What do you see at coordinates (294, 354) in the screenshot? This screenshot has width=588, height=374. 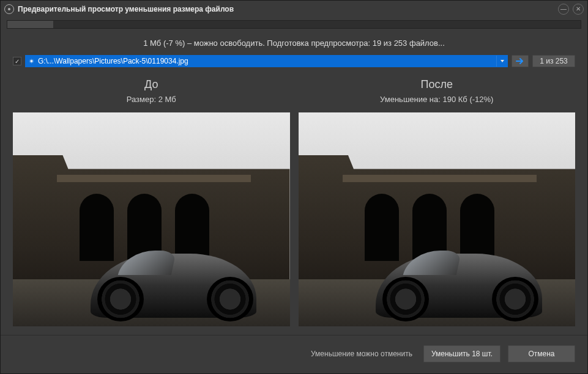 I see `footer: Уменьшение можно отменить Уменьшить 18 ш…` at bounding box center [294, 354].